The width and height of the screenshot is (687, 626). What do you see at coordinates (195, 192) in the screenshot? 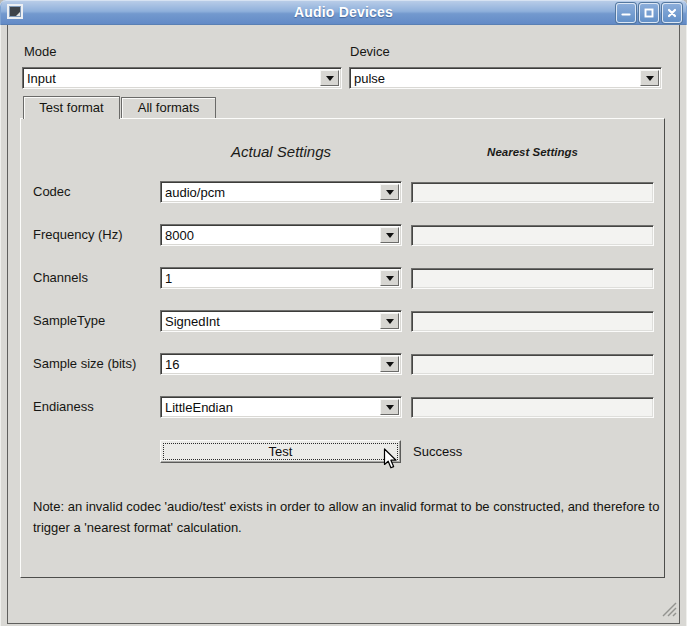
I see `codec-value: audio/pcm` at bounding box center [195, 192].